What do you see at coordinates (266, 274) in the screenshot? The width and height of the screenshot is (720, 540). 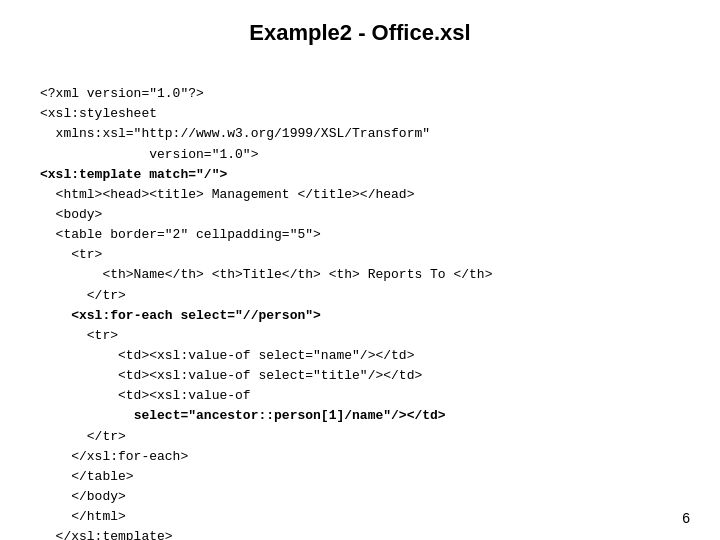 I see `code-line-10: <th>Name</th> <th>Title</th> <th> Report…` at bounding box center [266, 274].